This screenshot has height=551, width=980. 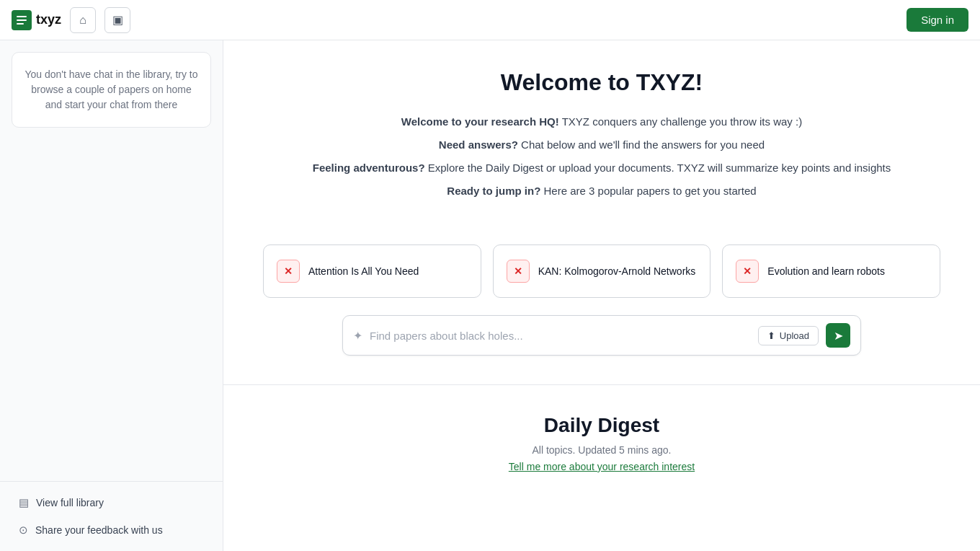 What do you see at coordinates (660, 167) in the screenshot?
I see `welcome-line-3-rest: Explore the Daily Digest or upload your …` at bounding box center [660, 167].